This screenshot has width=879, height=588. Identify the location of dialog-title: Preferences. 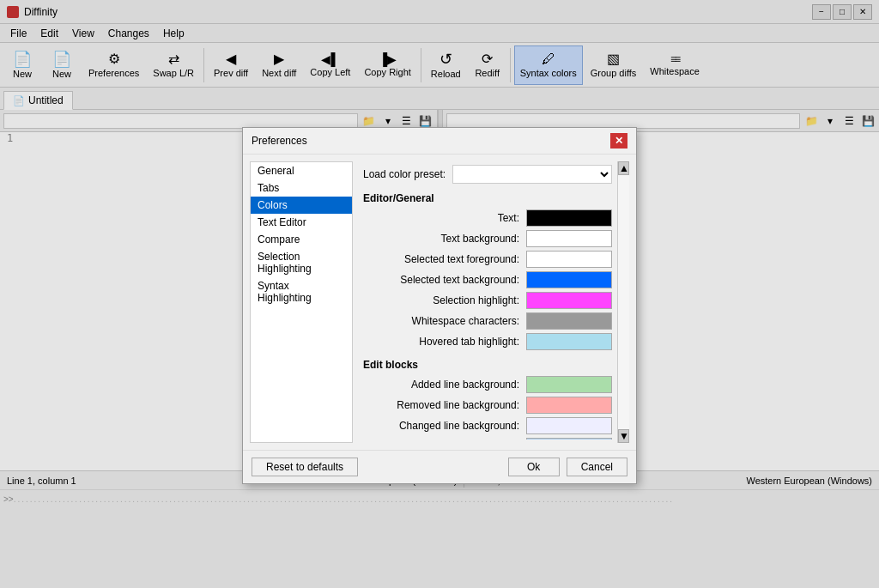
(280, 141).